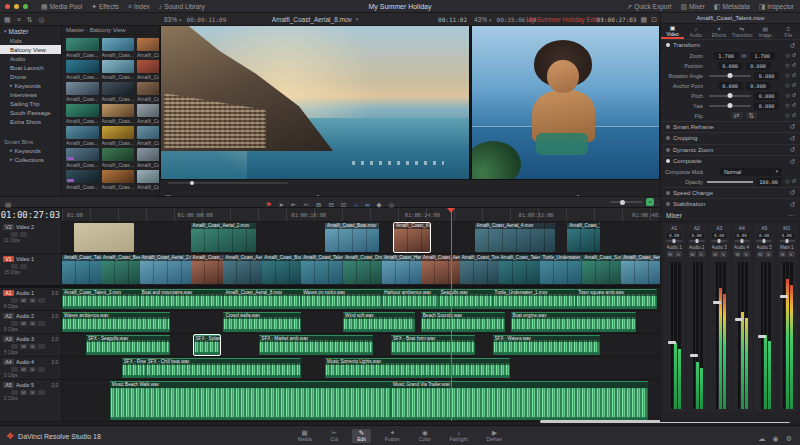 The width and height of the screenshot is (800, 445). Describe the element at coordinates (26, 6) in the screenshot. I see `window-zoom-button` at that location.